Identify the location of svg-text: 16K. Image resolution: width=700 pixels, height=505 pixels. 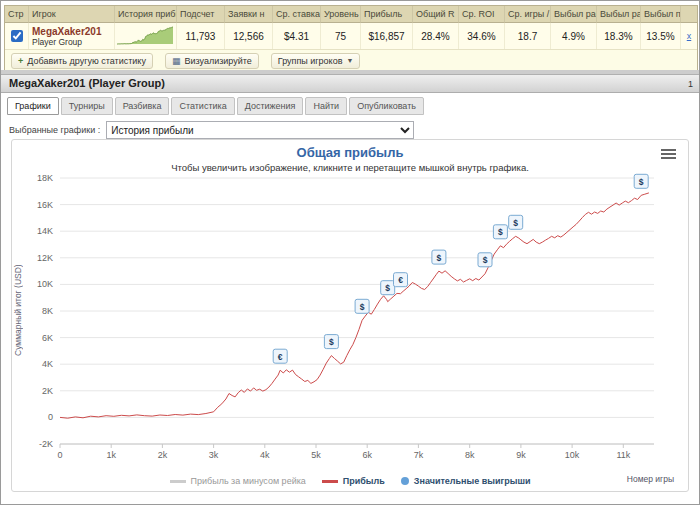
(45, 205).